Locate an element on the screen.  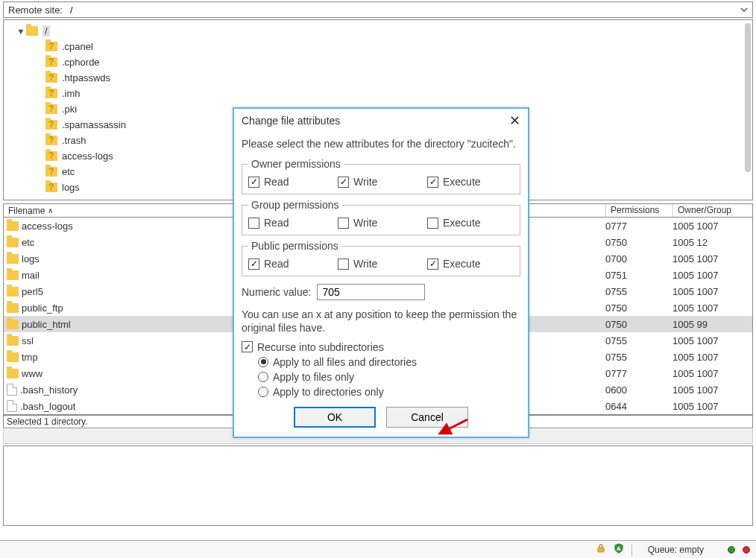
tree-root-label: / is located at coordinates (46, 31).